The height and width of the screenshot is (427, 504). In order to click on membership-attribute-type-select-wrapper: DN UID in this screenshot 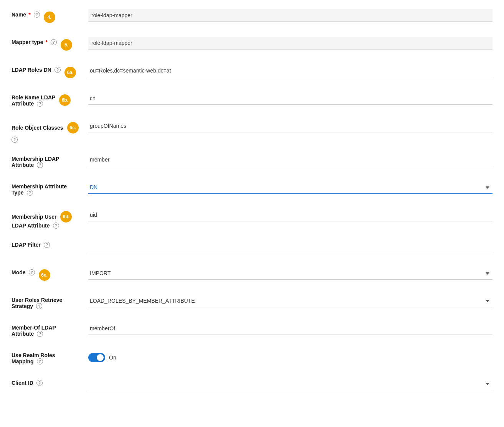, I will do `click(290, 188)`.